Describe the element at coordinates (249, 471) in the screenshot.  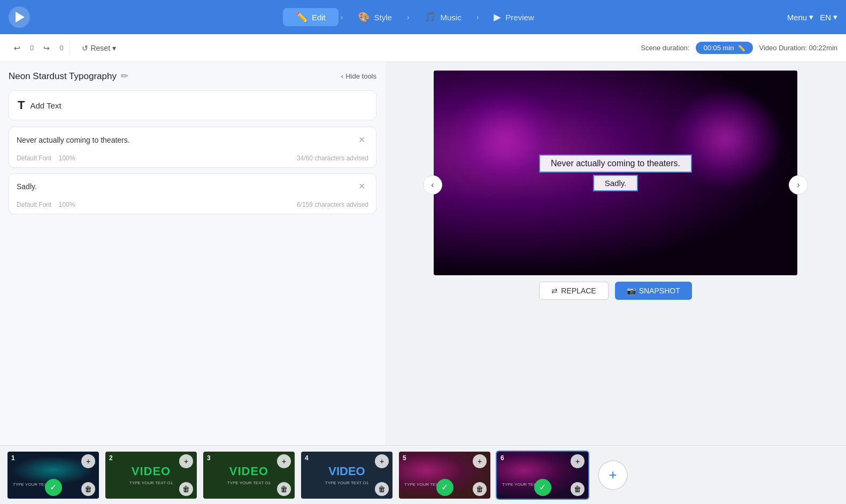
I see `slide-3-label: VIDEO` at that location.